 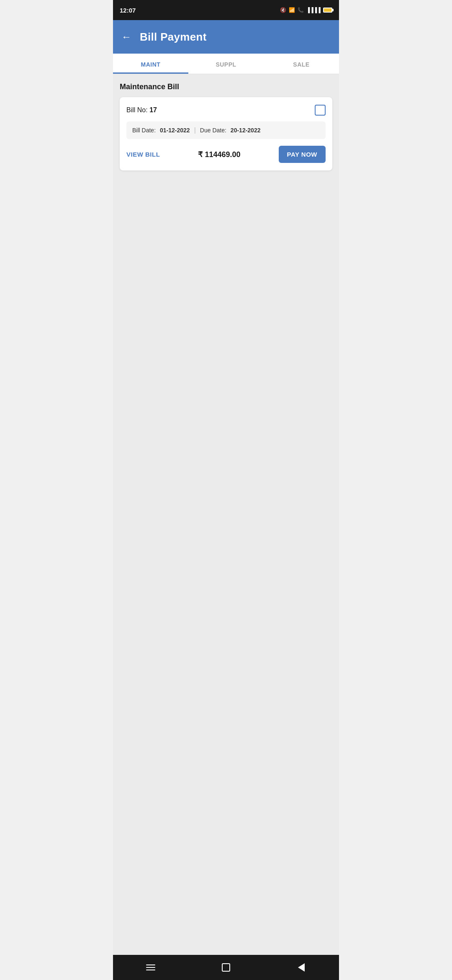 What do you see at coordinates (226, 10) in the screenshot?
I see `status-bar: 12:07 🔇 📶 📞 ▐▐▐▐` at bounding box center [226, 10].